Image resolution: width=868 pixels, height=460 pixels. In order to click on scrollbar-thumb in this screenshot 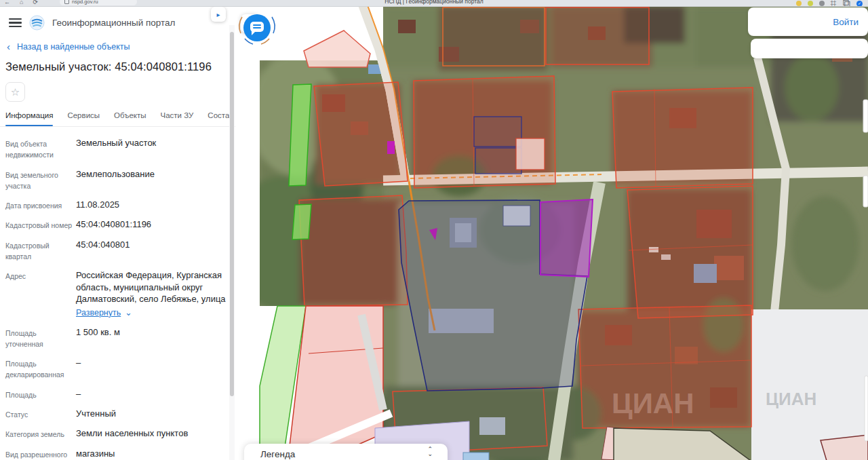, I will do `click(232, 214)`.